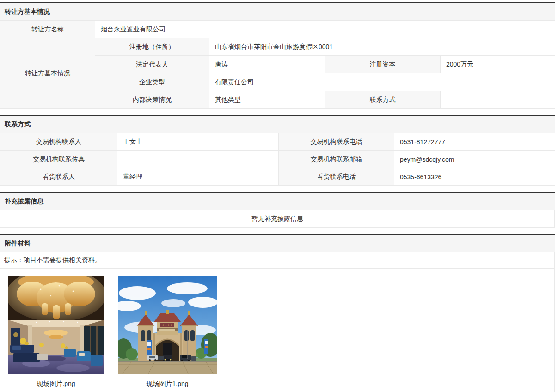 This screenshot has width=558, height=392. Describe the element at coordinates (277, 210) in the screenshot. I see `section-supplement-disclosure: 补充披露信息 暂无补充披露信息` at that location.